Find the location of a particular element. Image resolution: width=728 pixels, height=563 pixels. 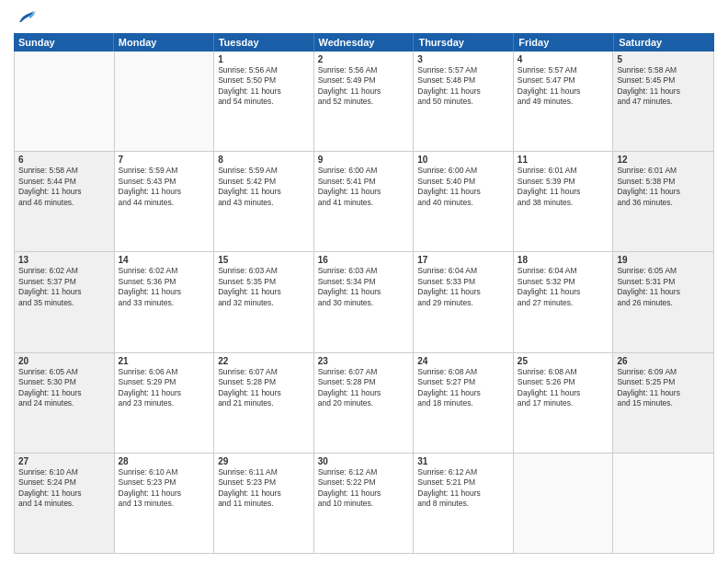

calendar-day-cell: 3Sunrise: 5:57 AMSunset: 5:48 PMDaylight… is located at coordinates (463, 101).